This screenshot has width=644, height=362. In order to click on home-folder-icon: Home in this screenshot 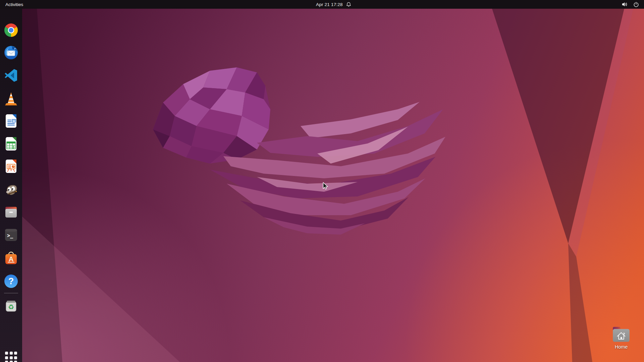, I will do `click(621, 338)`.